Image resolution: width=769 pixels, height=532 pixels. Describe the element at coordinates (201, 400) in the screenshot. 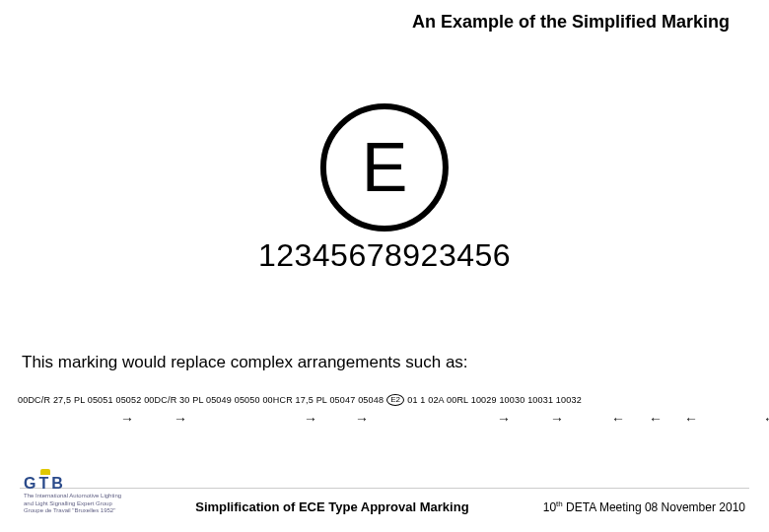

I see `complex-left: 00DC/R 27,5 PL 05051 05052 00DC/R 30 PL …` at that location.